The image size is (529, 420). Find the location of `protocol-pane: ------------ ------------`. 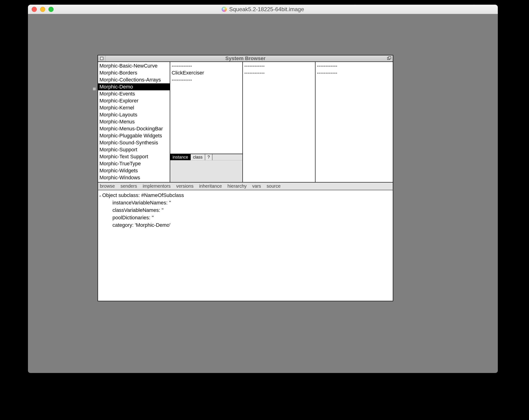

protocol-pane: ------------ ------------ is located at coordinates (279, 122).